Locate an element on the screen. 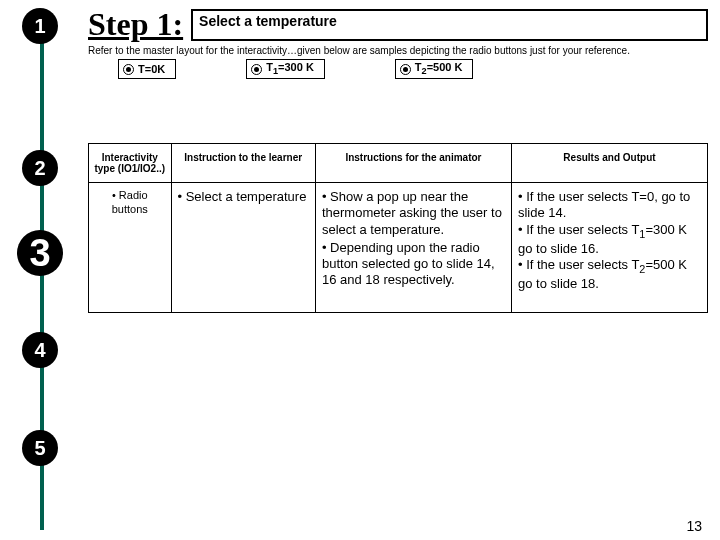 This screenshot has height=540, width=720. table-header-row: Interactivity type (IO1/IO2..) Instructi… is located at coordinates (398, 164).